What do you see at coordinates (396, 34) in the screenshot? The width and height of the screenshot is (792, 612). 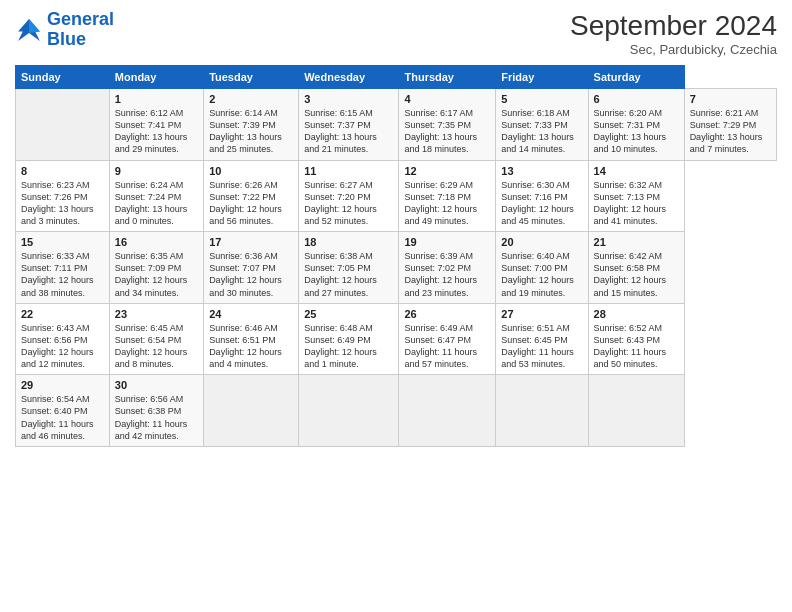 I see `header: General Blue September 2024 Sec, Pardubi…` at bounding box center [396, 34].